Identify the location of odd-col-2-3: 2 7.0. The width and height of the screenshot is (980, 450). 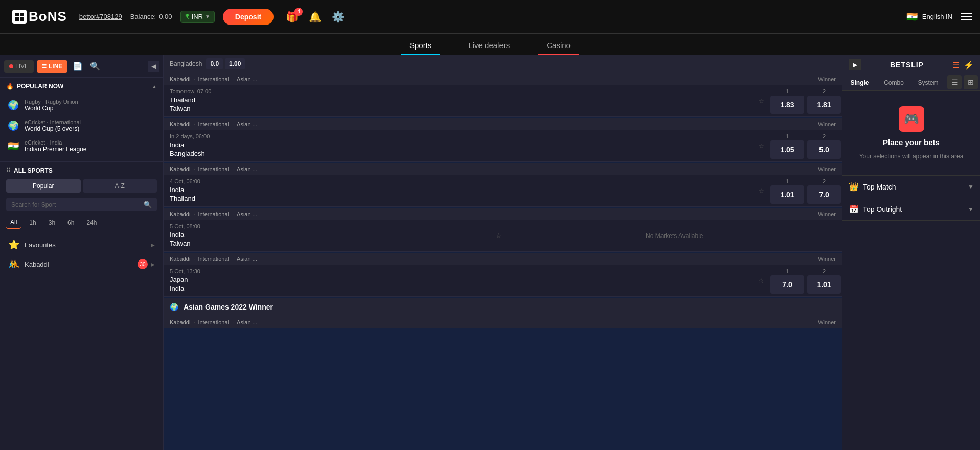
(824, 191).